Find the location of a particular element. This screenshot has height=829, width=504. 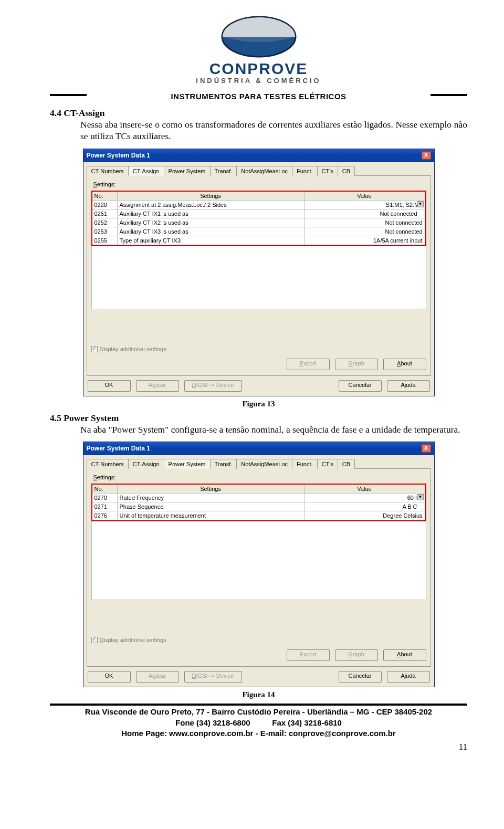

col-value: Value is located at coordinates (365, 196).